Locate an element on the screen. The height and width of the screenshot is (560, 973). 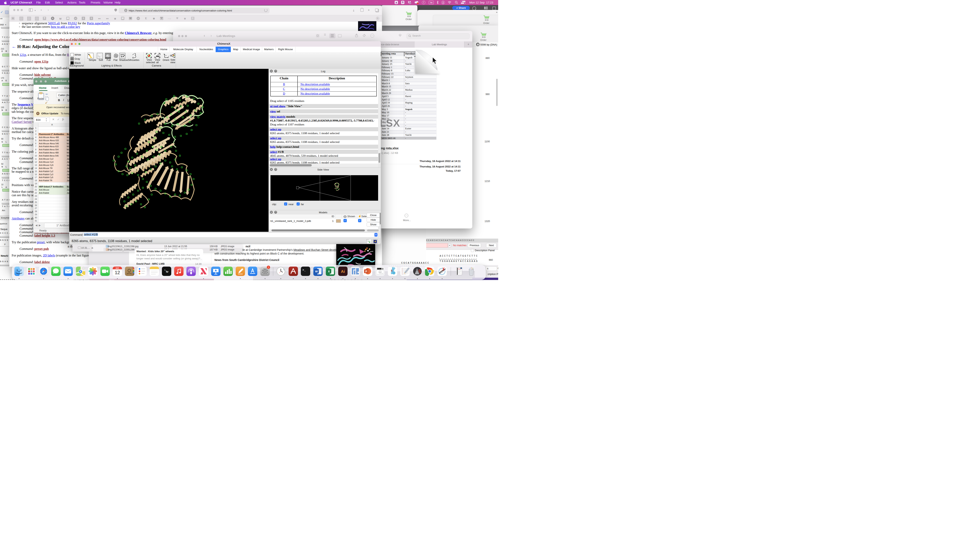
svg-text: x is located at coordinates (169, 56).